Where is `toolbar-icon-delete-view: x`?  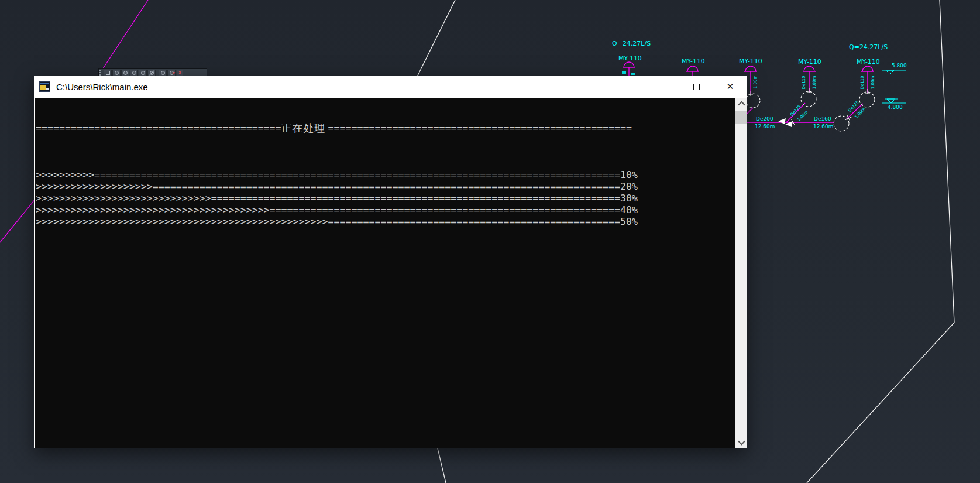 toolbar-icon-delete-view: x is located at coordinates (171, 73).